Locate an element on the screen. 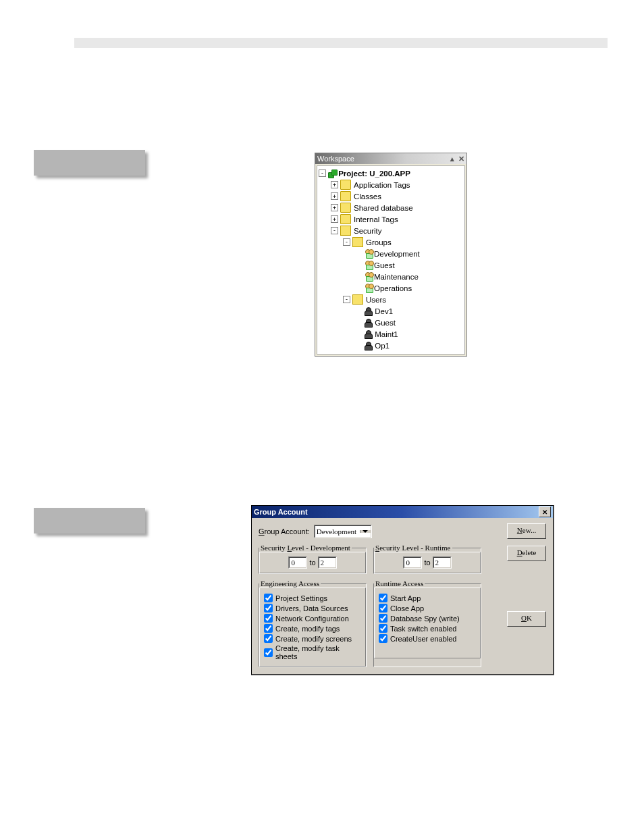 This screenshot has width=644, height=834. chk-label: Database Spy (write) is located at coordinates (425, 619).